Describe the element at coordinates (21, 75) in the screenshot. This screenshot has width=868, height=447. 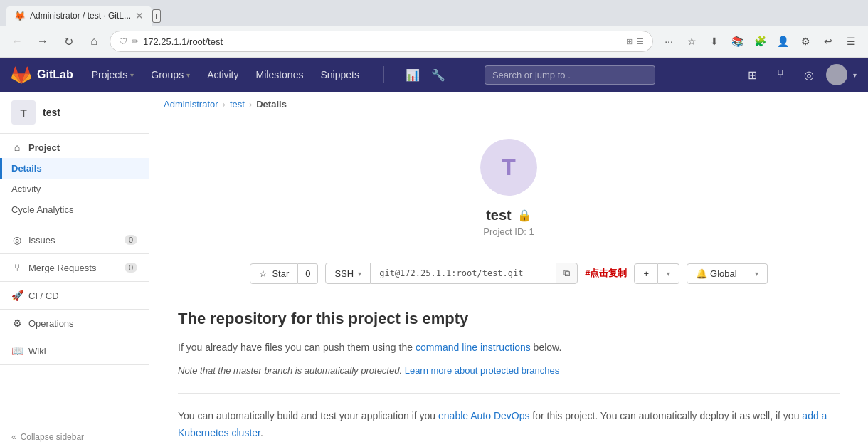
I see `gitlab-fox-icon` at that location.